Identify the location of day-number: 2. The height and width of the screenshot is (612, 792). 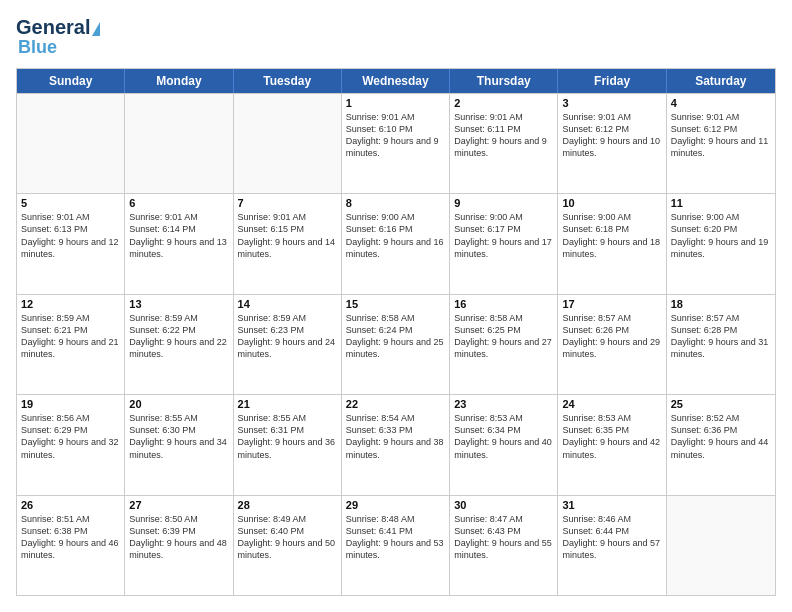
(504, 103).